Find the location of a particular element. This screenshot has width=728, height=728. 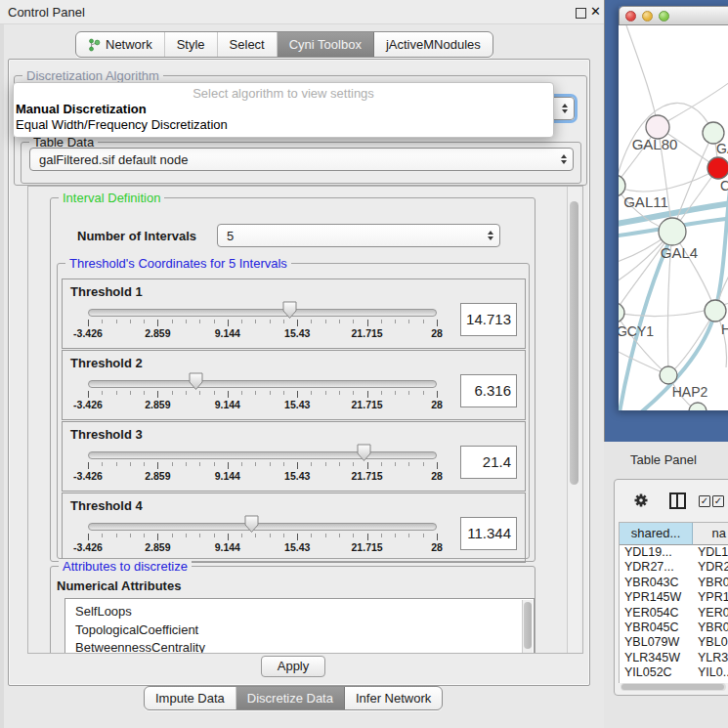

select-all-columns-icon is located at coordinates (718, 501).